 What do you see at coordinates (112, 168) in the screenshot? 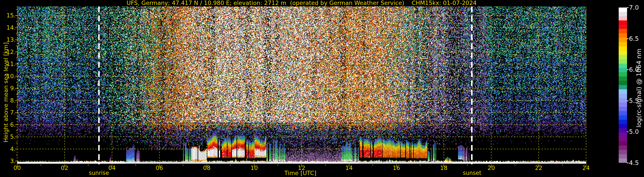
I see `x-tick-label: 04` at bounding box center [112, 168].